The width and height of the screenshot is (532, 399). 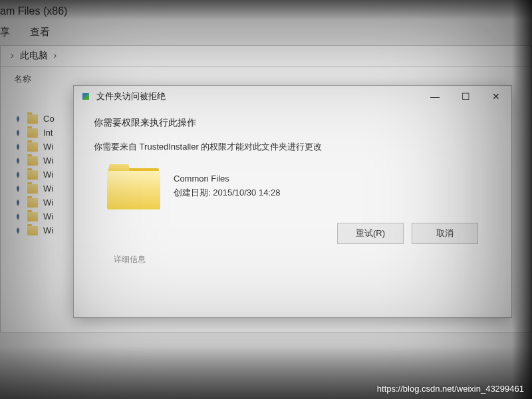 What do you see at coordinates (41, 133) in the screenshot?
I see `list-item: Int` at bounding box center [41, 133].